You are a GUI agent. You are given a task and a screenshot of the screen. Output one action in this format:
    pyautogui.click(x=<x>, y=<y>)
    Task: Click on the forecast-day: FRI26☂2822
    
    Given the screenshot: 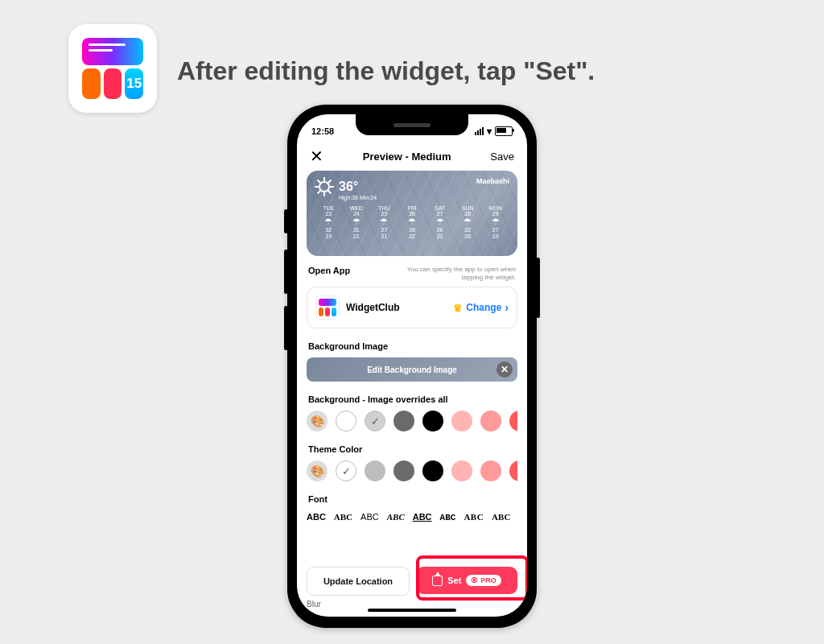 What is the action you would take?
    pyautogui.click(x=412, y=222)
    